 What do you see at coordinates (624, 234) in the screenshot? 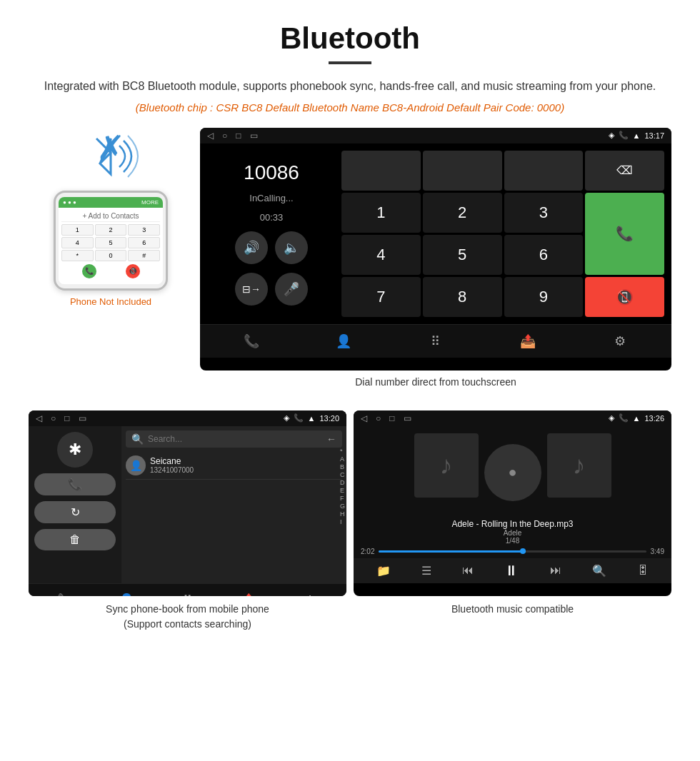
I see `dial-call-button: 📞` at bounding box center [624, 234].